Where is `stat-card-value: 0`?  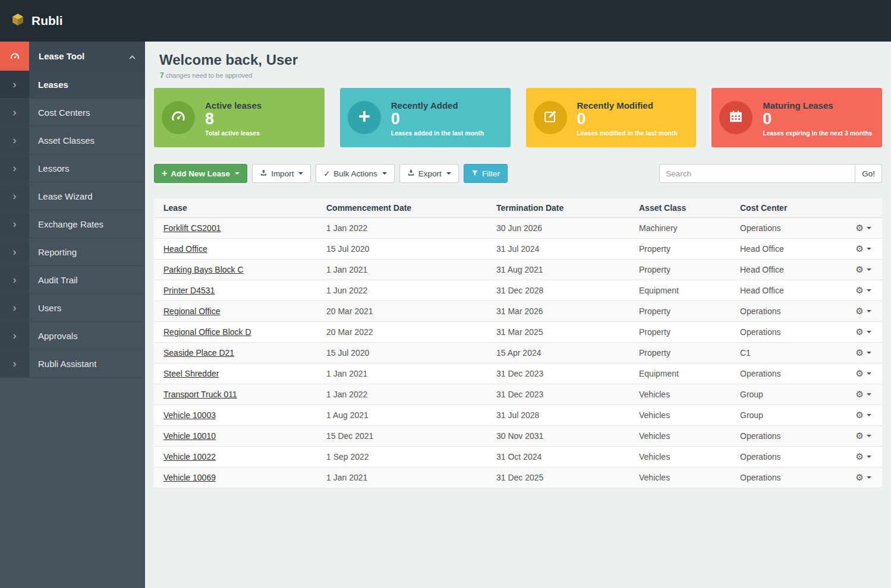
stat-card-value: 0 is located at coordinates (634, 119).